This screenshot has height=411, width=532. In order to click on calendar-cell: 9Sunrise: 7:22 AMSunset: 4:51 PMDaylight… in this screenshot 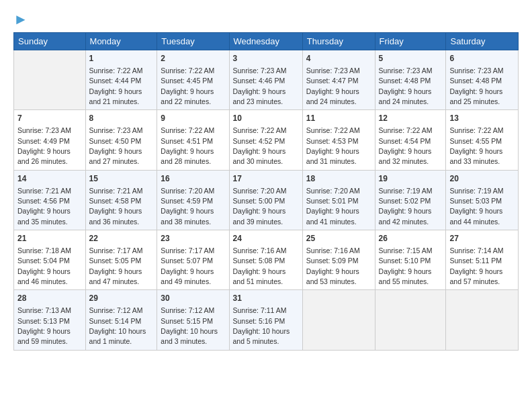, I will do `click(193, 140)`.